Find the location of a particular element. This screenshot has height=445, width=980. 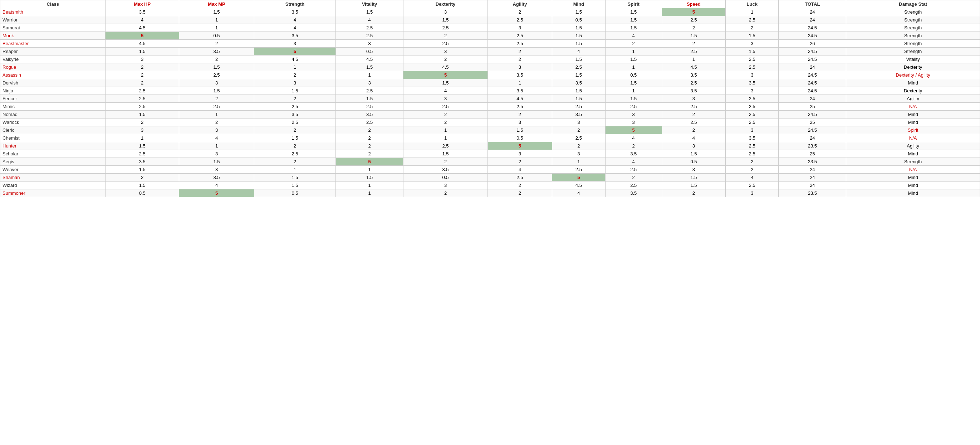

cell-luck: 2 is located at coordinates (752, 170).